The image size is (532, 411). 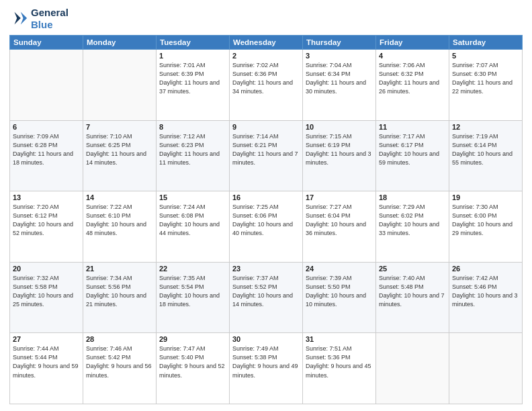 What do you see at coordinates (120, 43) in the screenshot?
I see `col-header-monday: Monday` at bounding box center [120, 43].